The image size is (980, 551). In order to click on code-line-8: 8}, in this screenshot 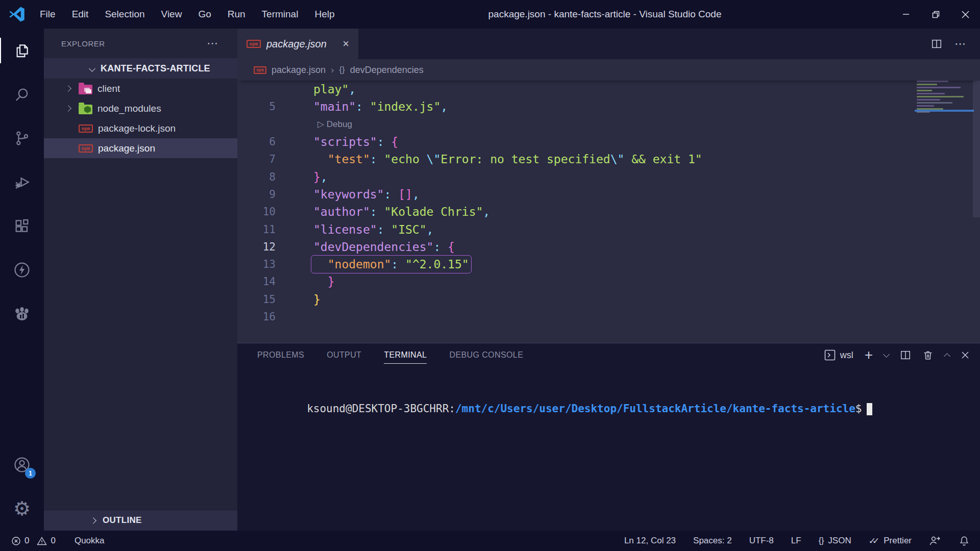, I will do `click(608, 177)`.